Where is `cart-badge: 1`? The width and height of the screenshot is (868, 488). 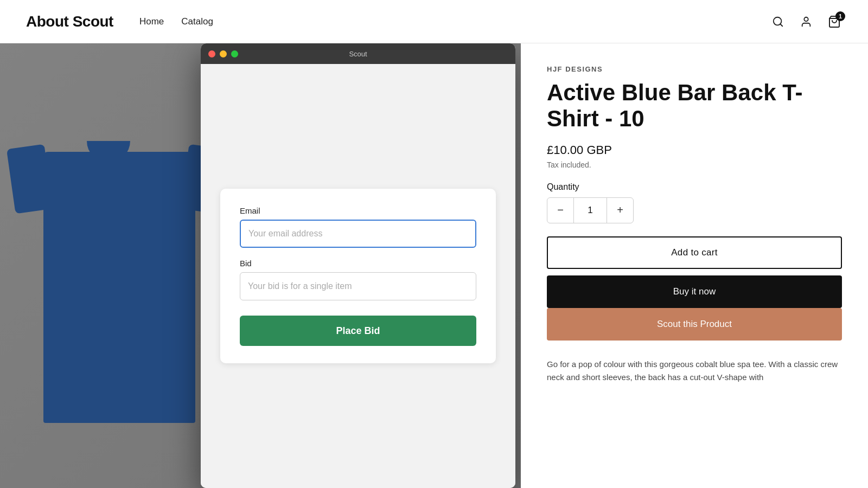
cart-badge: 1 is located at coordinates (840, 16).